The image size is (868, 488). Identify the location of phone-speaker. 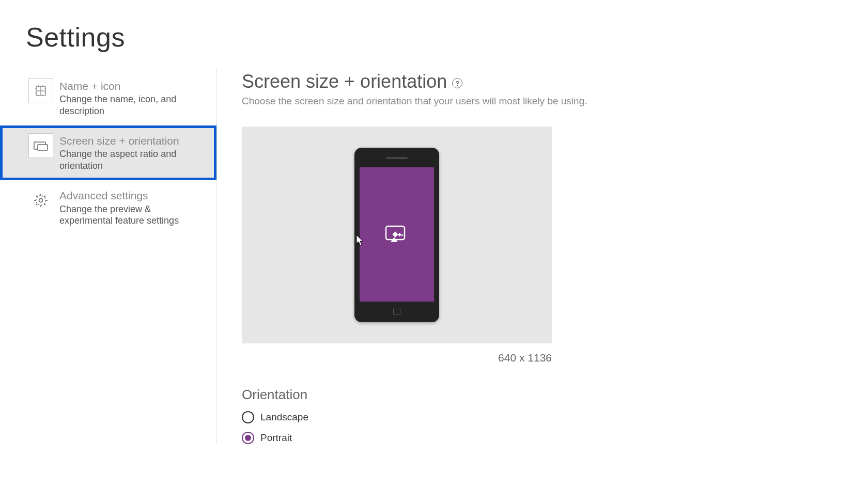
(397, 158).